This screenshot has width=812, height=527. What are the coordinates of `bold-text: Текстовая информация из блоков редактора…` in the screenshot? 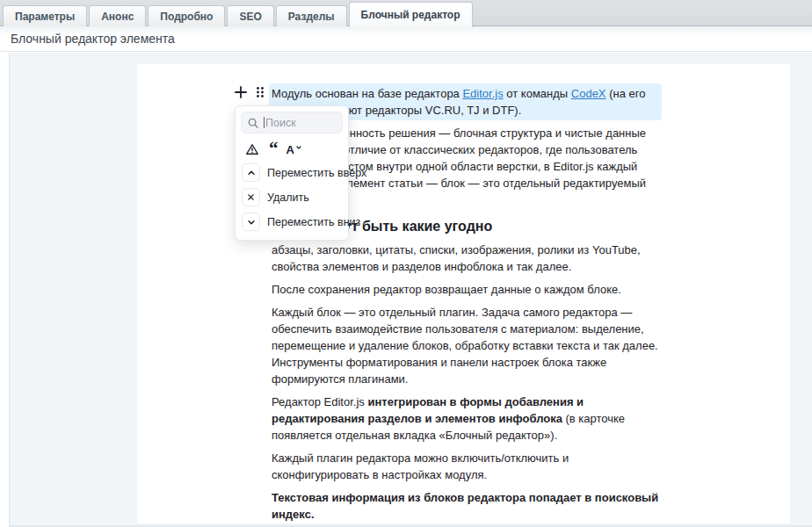 It's located at (465, 506).